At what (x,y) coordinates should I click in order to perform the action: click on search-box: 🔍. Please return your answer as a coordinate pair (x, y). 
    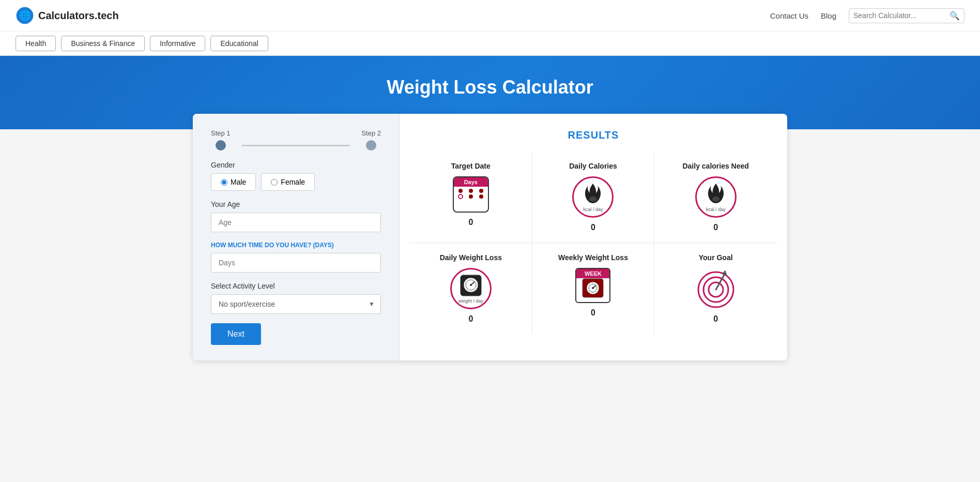
    Looking at the image, I should click on (907, 16).